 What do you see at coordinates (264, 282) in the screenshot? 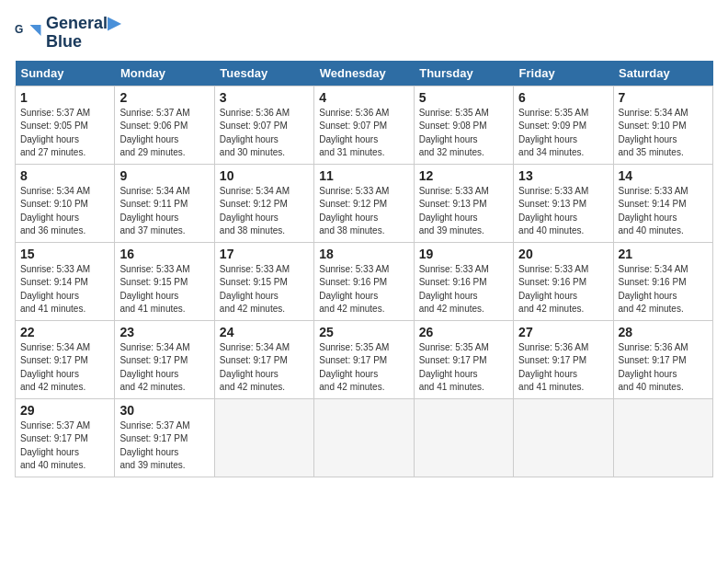
I see `calendar-cell: 17 Sunrise: 5:33 AM Sunset: 9:15 PM Dayl…` at bounding box center [264, 282].